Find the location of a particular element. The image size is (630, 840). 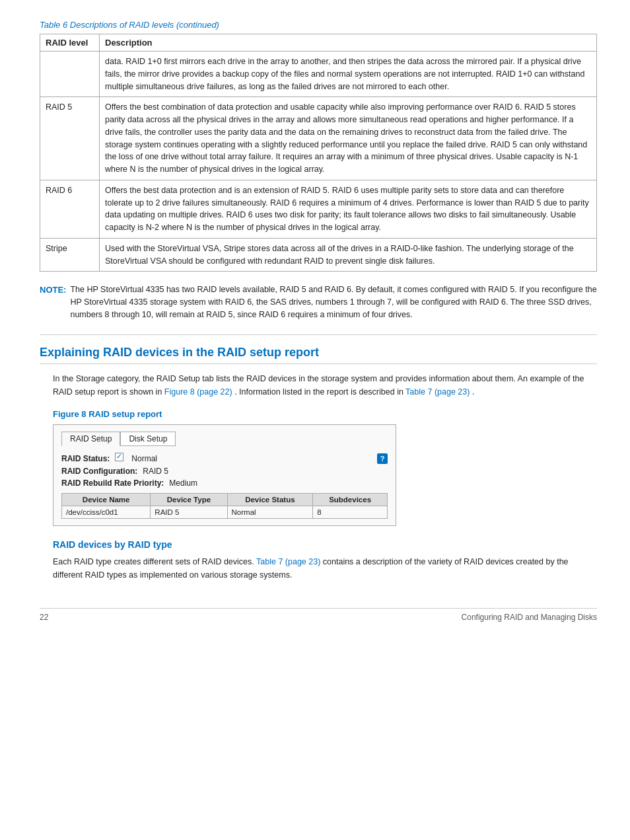

figure-caption: Figure 8 RAID setup report is located at coordinates (325, 414).